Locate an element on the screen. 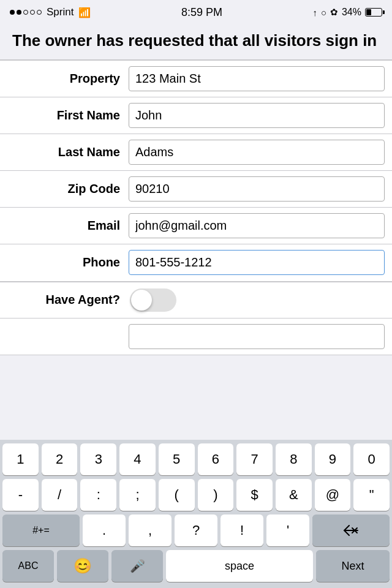  input-partial is located at coordinates (257, 337).